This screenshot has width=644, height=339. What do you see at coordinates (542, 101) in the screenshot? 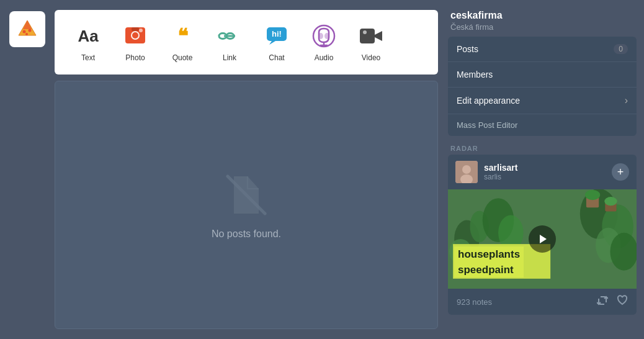
I see `sidebar-item-edit-appearance: Edit appearance ›` at bounding box center [542, 101].